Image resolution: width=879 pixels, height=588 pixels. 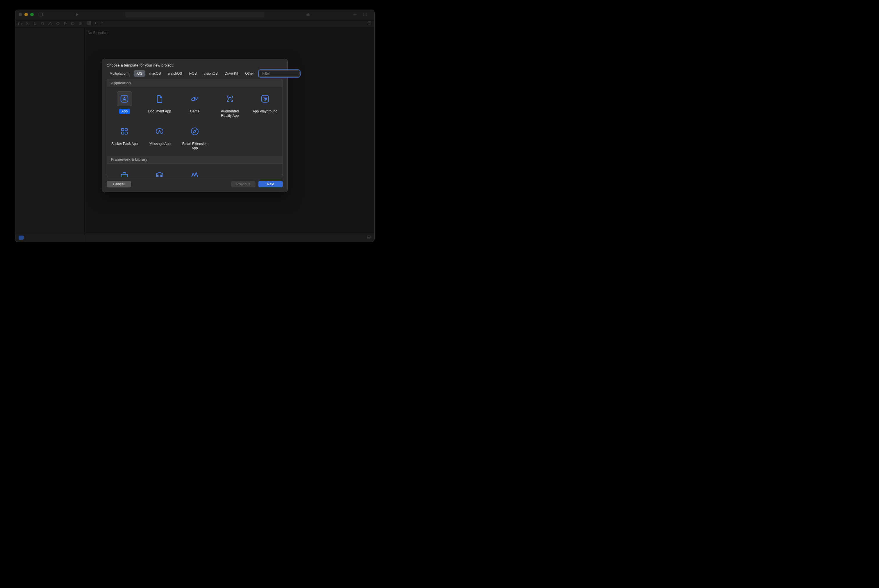 I want to click on template-label: iMessage App, so click(x=160, y=144).